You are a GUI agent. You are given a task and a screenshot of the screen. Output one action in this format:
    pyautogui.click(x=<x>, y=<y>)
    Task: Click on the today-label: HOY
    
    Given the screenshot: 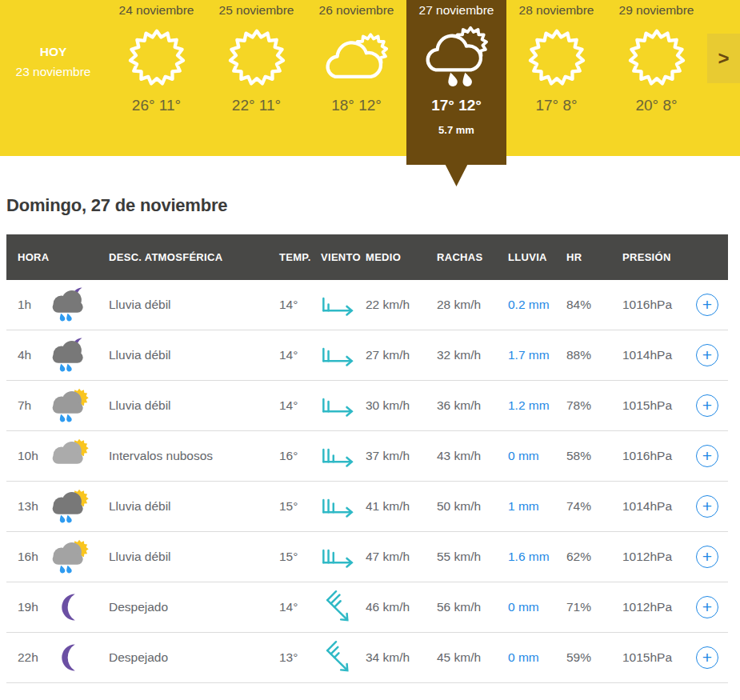 What is the action you would take?
    pyautogui.click(x=54, y=52)
    